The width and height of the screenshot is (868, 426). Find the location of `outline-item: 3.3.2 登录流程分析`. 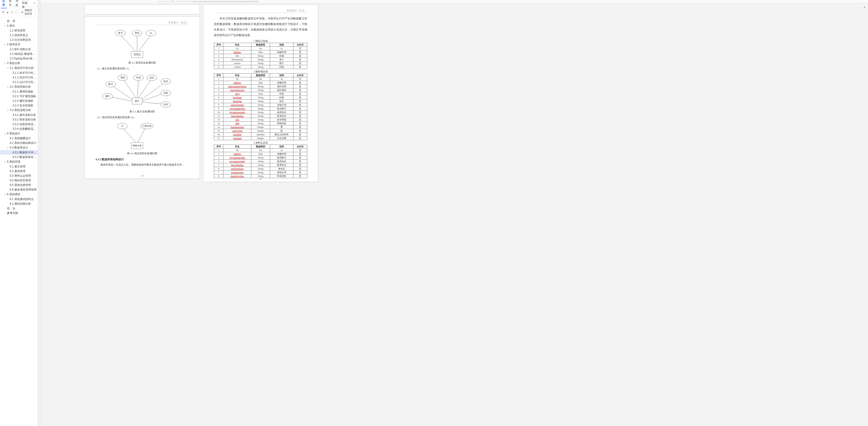

outline-item: 3.3.2 登录流程分析 is located at coordinates (19, 120).